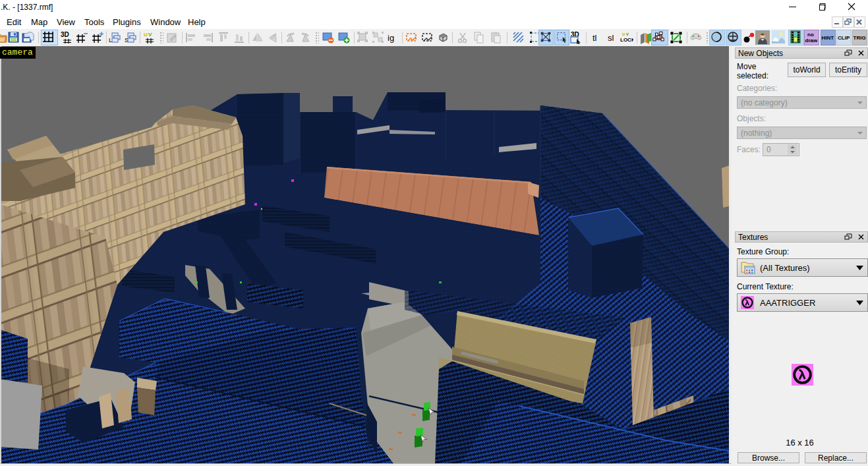 The height and width of the screenshot is (466, 868). What do you see at coordinates (611, 38) in the screenshot?
I see `svg-text: sl` at bounding box center [611, 38].